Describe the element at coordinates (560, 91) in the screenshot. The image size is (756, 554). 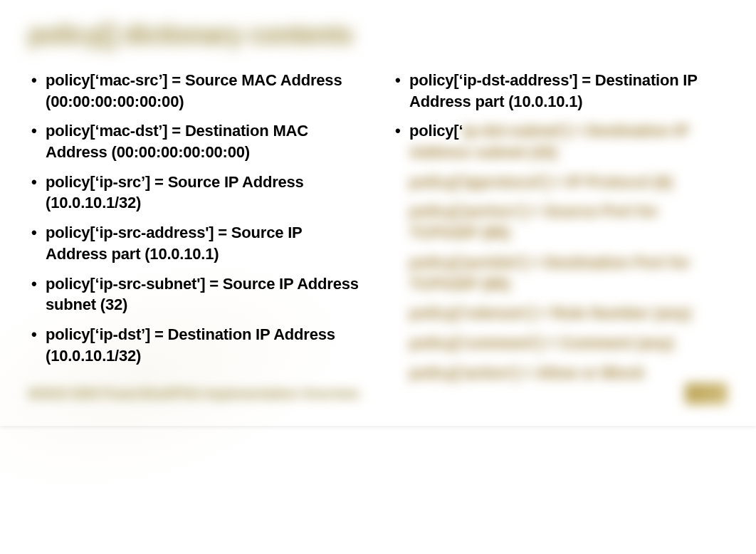
I see `list-item: policy[‘ip-dst-address'] = Destination I…` at that location.